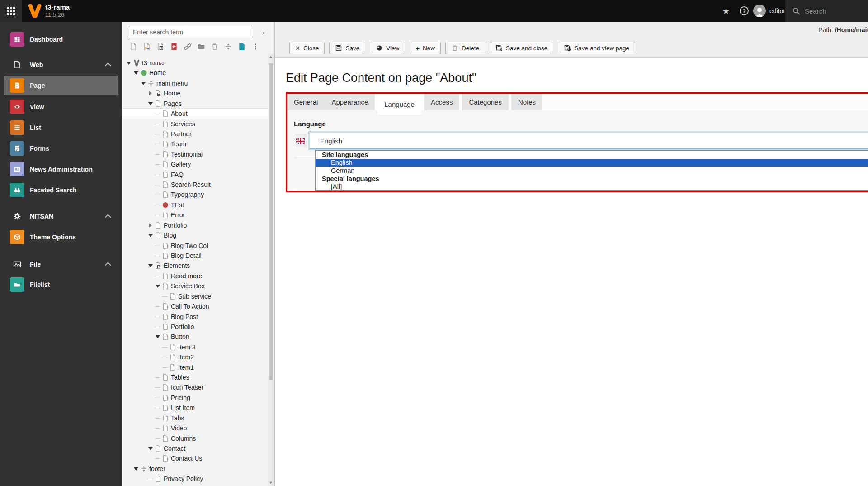  Describe the element at coordinates (195, 408) in the screenshot. I see `tree-node-list-item: List Item` at that location.